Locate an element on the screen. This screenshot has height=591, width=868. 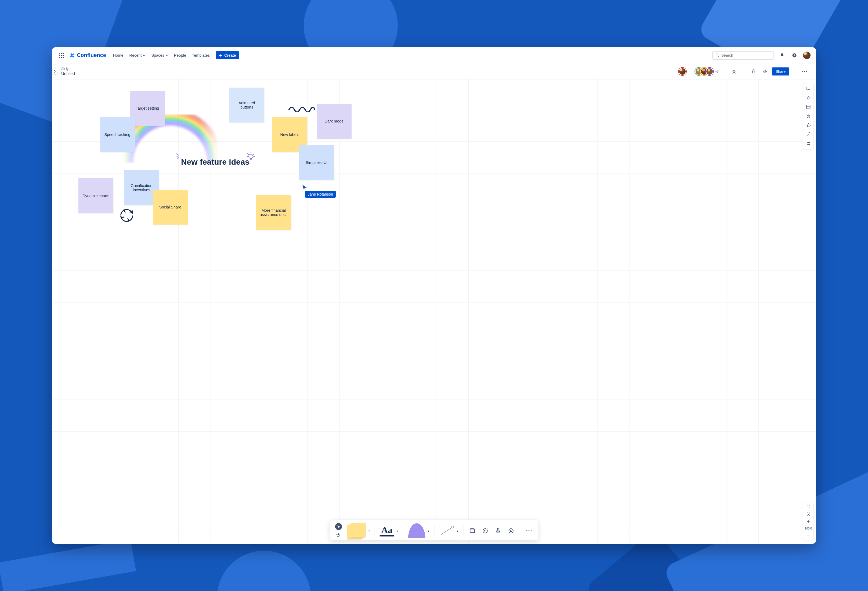
help-icon: ? is located at coordinates (794, 55).